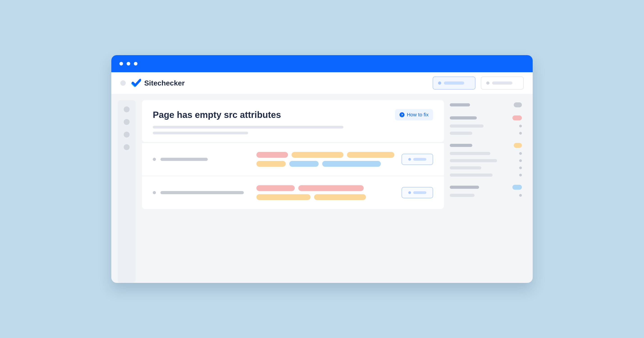  What do you see at coordinates (293, 121) in the screenshot?
I see `issue-card: Page has empty src attributes ? How to f…` at bounding box center [293, 121].